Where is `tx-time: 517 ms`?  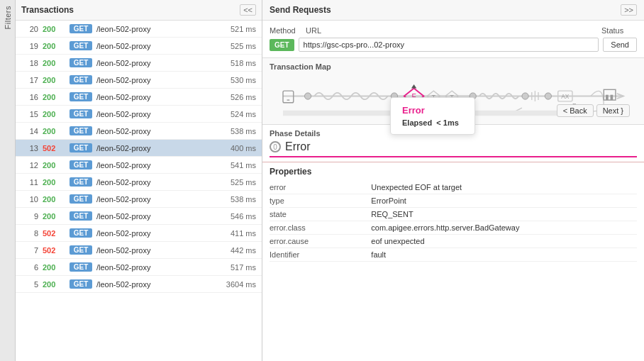 tx-time: 517 ms is located at coordinates (238, 267).